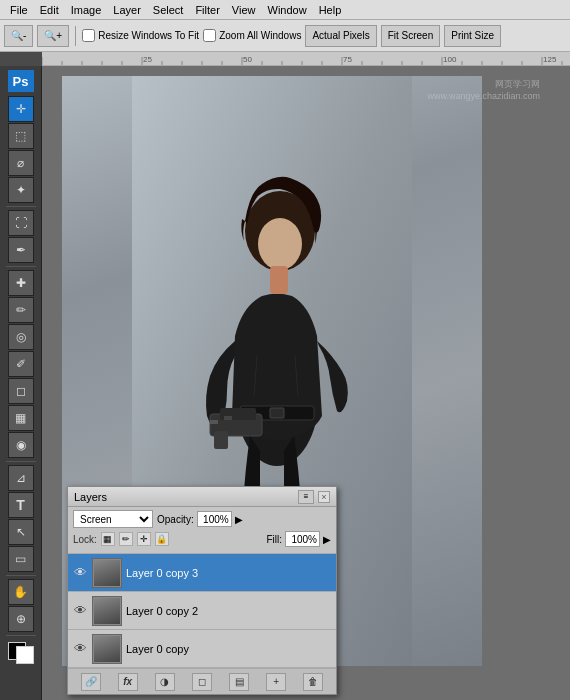 This screenshot has width=570, height=700. I want to click on opacity-input, so click(214, 519).